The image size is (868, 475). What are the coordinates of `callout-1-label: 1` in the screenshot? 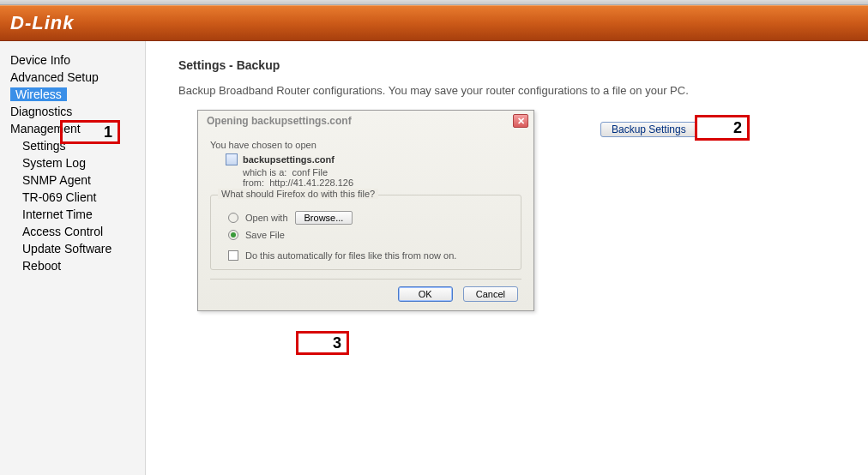 It's located at (108, 132).